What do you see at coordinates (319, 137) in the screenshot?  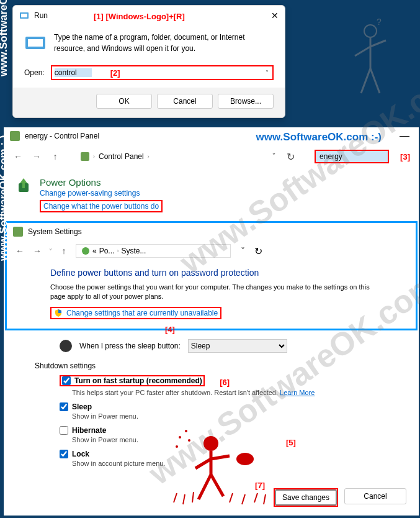 I see `watermark-center: www.SoftwareOK.com :-)` at bounding box center [319, 137].